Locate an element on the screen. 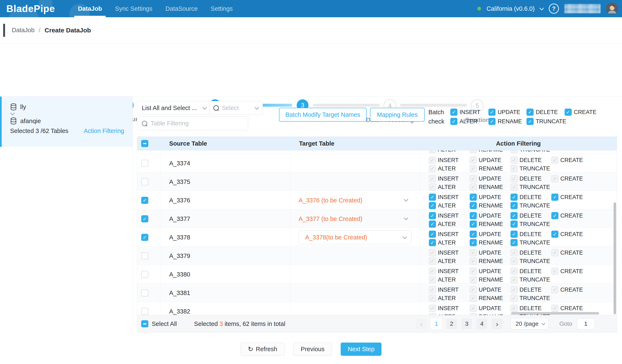  region-version-select: California (v0.6.0) is located at coordinates (510, 9).